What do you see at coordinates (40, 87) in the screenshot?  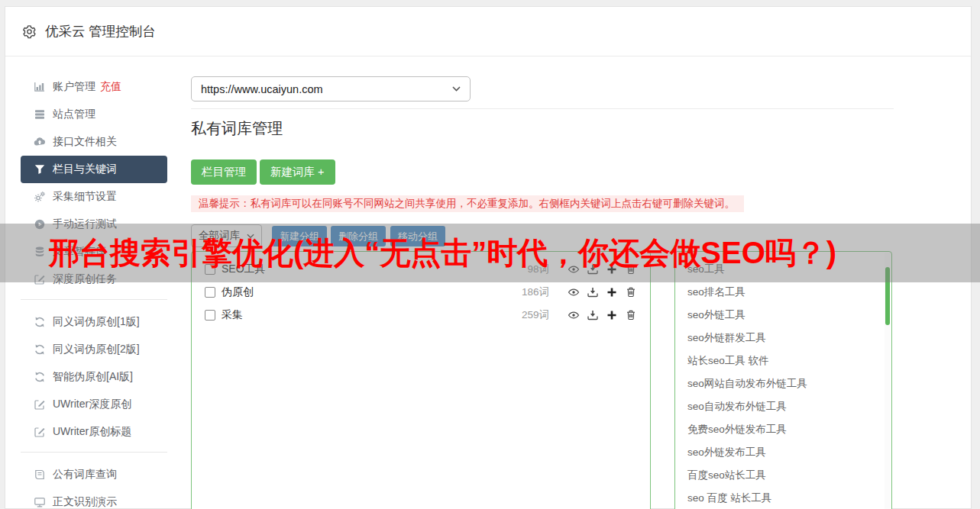 I see `bar-chart-icon` at bounding box center [40, 87].